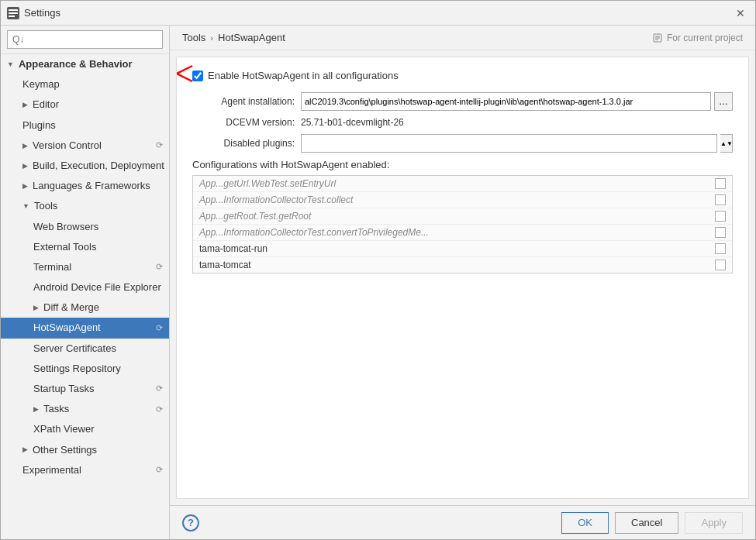 This screenshot has height=540, width=756. I want to click on sidebar-item-web-browsers: Web Browsers, so click(85, 227).